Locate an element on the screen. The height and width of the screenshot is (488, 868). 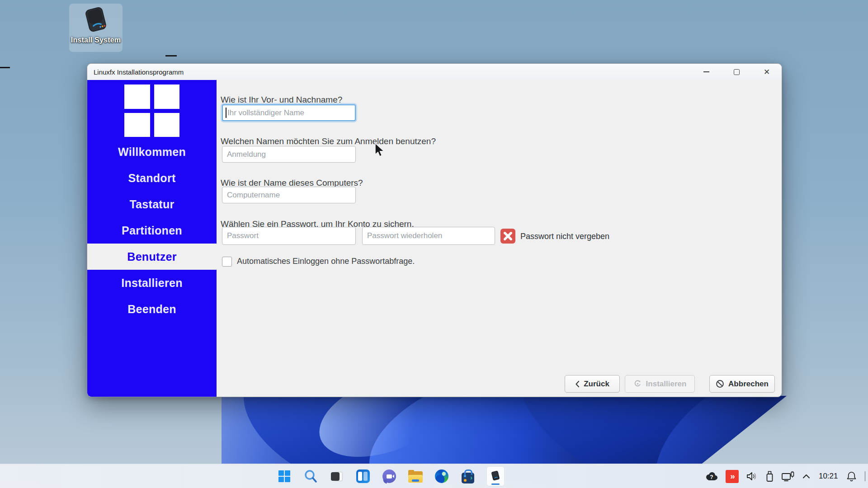
password-repeat-input is located at coordinates (429, 236).